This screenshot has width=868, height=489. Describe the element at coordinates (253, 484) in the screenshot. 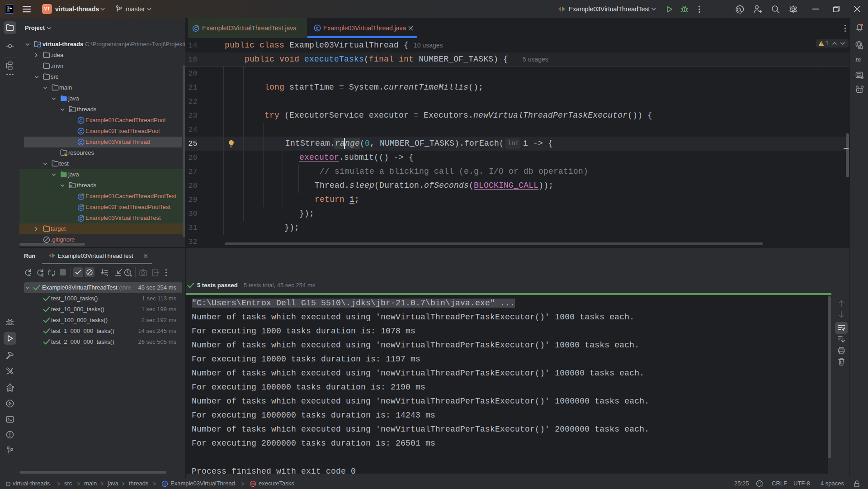

I see `svg-text: m` at that location.